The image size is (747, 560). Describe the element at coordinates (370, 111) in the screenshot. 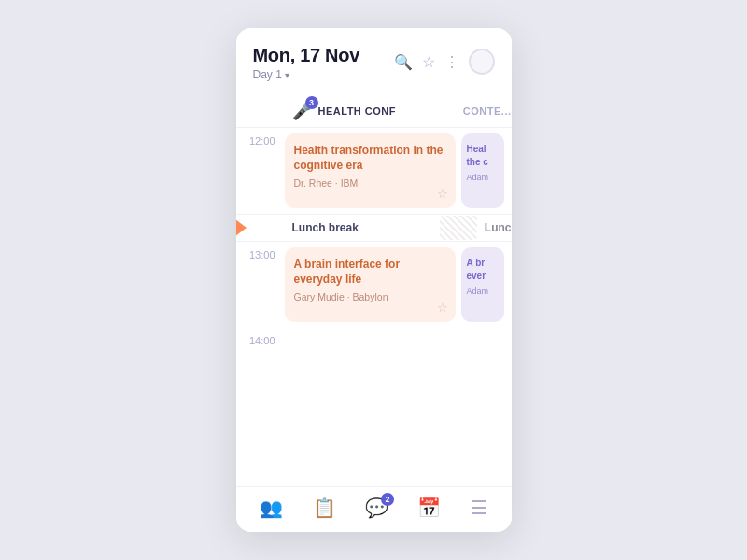

I see `track1-col: 🎤 3 HEALTH CONF` at that location.